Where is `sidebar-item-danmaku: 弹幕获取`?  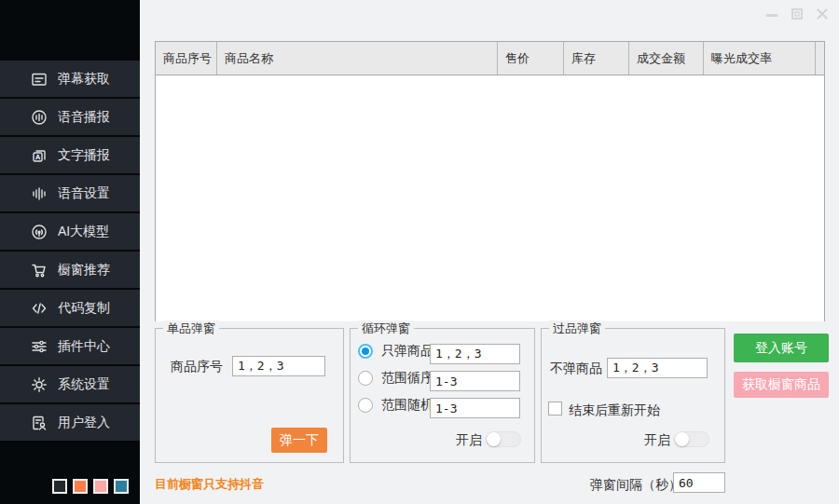 sidebar-item-danmaku: 弹幕获取 is located at coordinates (70, 78).